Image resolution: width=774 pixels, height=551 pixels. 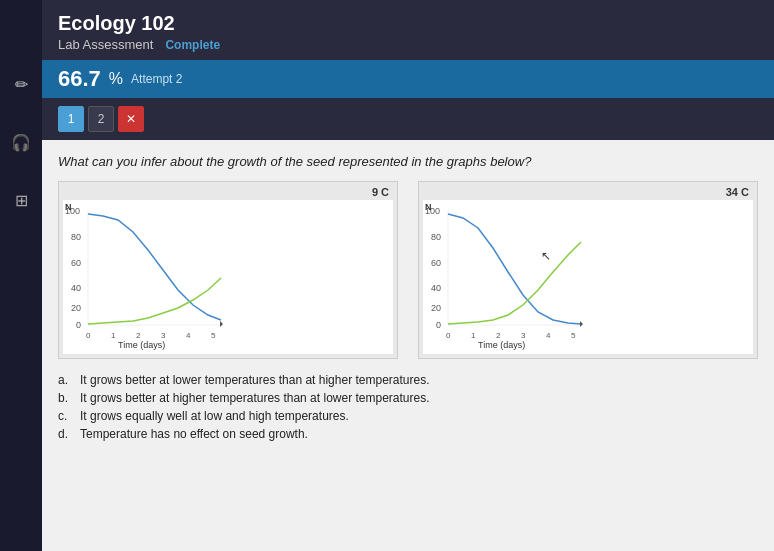 I want to click on sidebar: ✏ 🎧 ⊞, so click(x=21, y=276).